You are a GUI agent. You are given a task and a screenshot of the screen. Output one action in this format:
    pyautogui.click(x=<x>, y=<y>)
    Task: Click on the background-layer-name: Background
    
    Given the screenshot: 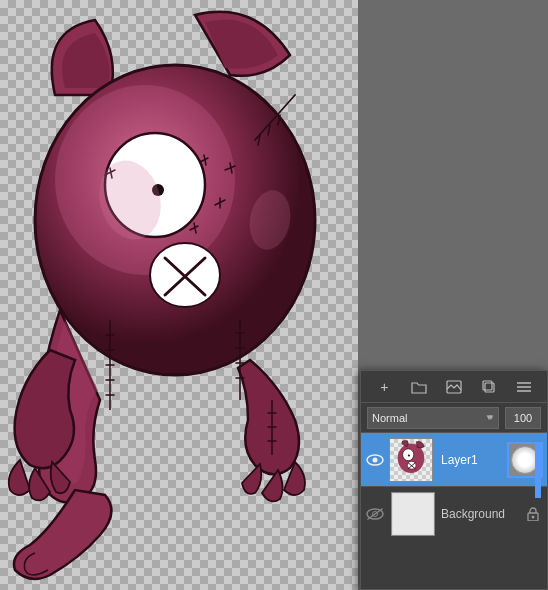 What is the action you would take?
    pyautogui.click(x=479, y=514)
    